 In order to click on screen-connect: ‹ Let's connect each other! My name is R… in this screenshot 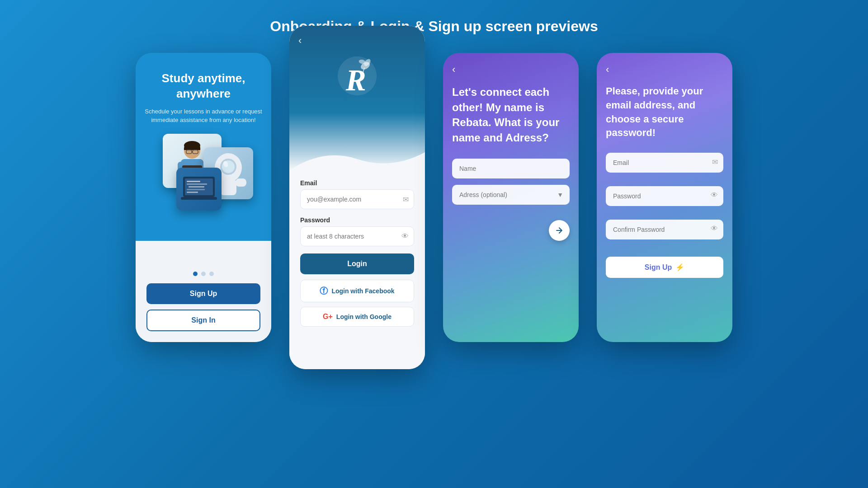, I will do `click(511, 197)`.